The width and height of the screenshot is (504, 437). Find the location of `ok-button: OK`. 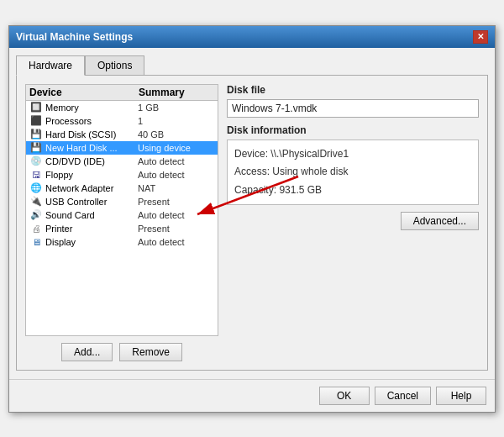

ok-button: OK is located at coordinates (344, 396).